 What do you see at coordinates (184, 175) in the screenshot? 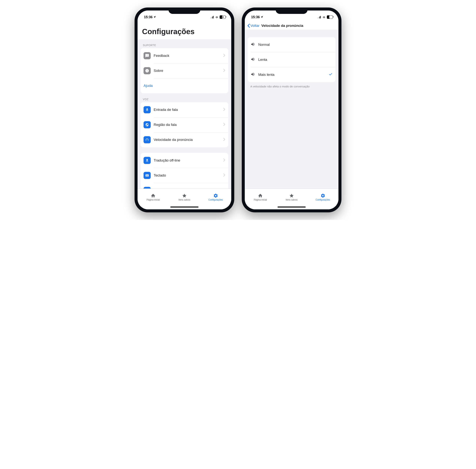
I see `row-keyboard: Teclado` at bounding box center [184, 175].